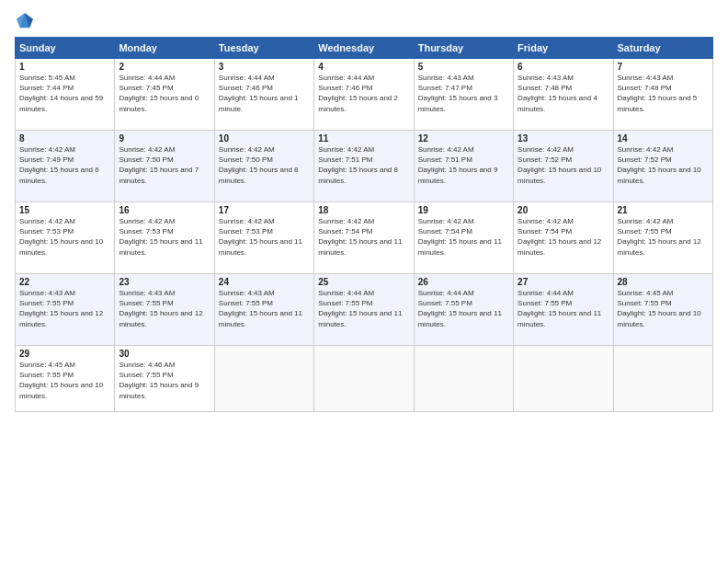  Describe the element at coordinates (265, 282) in the screenshot. I see `day-number: 24` at that location.